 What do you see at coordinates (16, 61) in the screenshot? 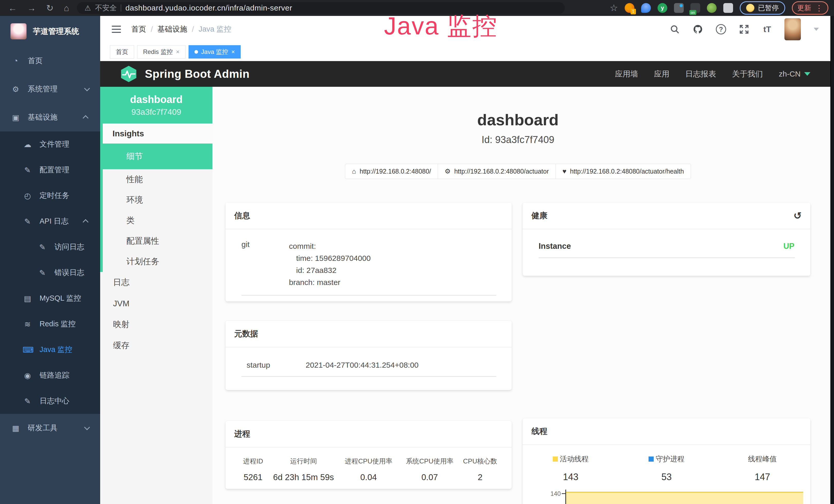
I see `gauge-icon: ◔` at bounding box center [16, 61].